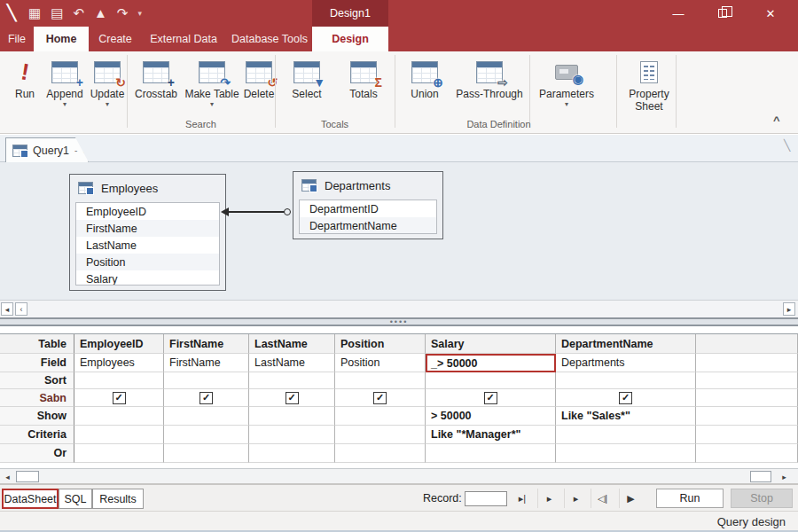  Describe the element at coordinates (61, 39) in the screenshot. I see `tab-home: Home` at that location.